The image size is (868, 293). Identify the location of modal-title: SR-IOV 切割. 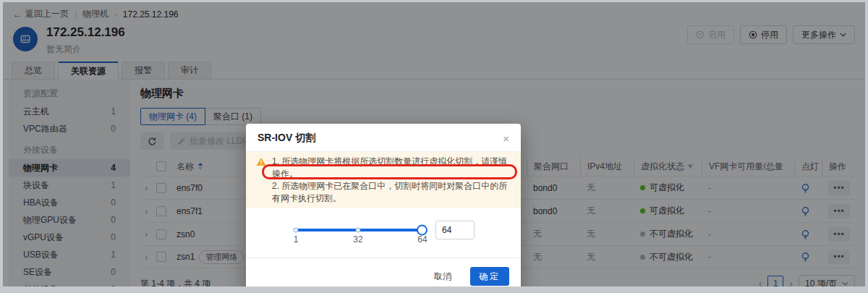
(286, 138).